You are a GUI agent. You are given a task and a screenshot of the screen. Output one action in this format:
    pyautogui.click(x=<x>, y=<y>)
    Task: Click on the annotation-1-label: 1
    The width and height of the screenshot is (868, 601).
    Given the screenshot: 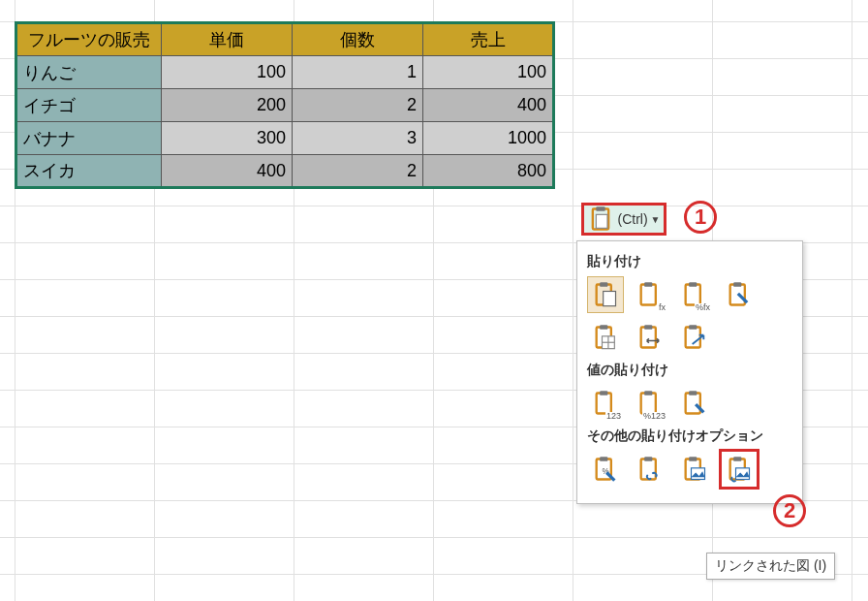 What is the action you would take?
    pyautogui.click(x=700, y=217)
    